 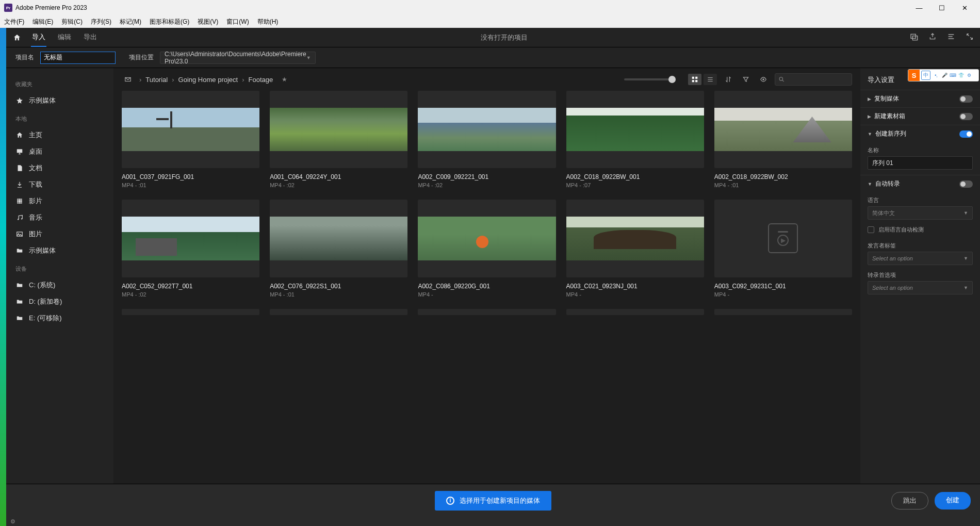 I want to click on transcription-pref-select: Select an option▼, so click(x=920, y=288).